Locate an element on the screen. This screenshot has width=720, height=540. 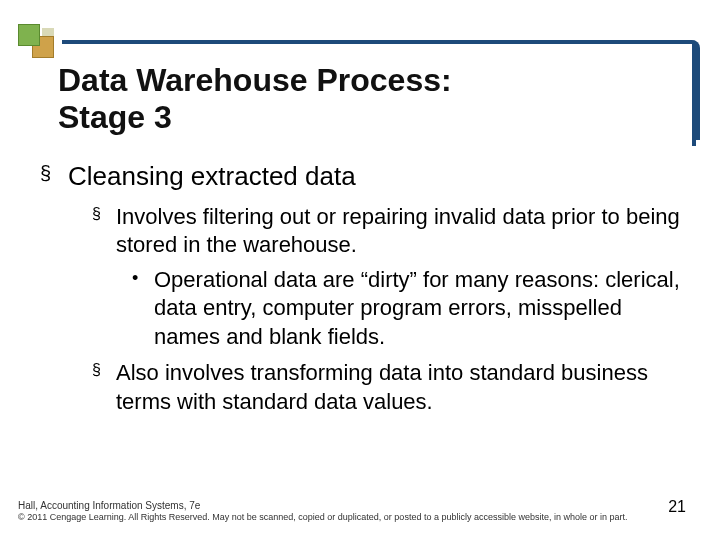
bullet-text: Involves filtering out or repairing inva… is located at coordinates (398, 232).